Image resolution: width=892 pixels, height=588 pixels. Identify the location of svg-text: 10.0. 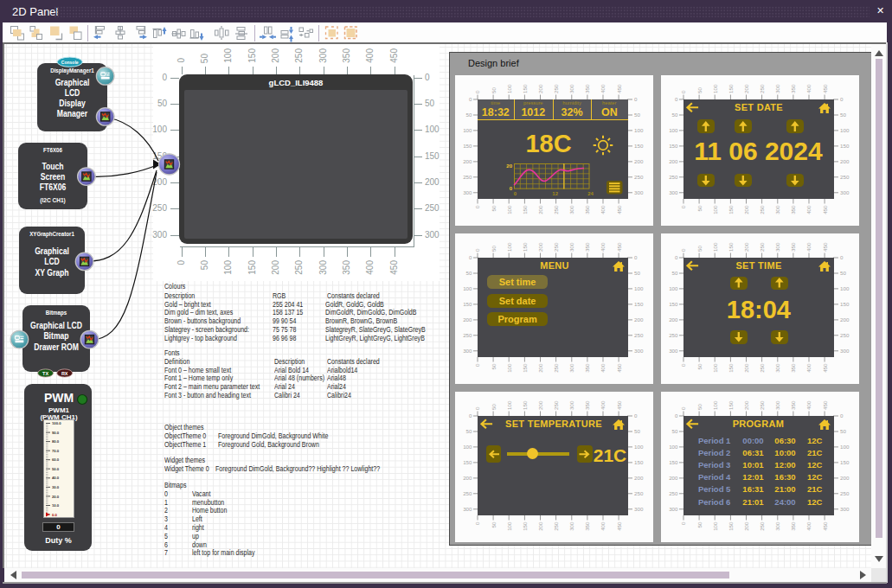
(55, 505).